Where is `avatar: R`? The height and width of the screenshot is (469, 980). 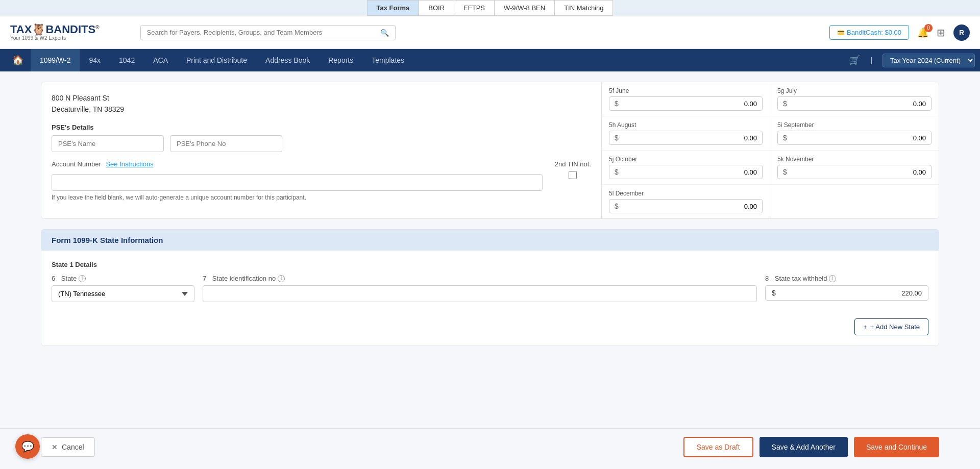
avatar: R is located at coordinates (962, 33).